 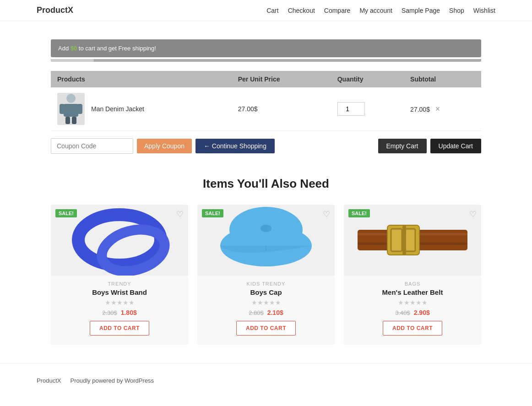 I want to click on sale-price-3: 2.90$, so click(x=422, y=313).